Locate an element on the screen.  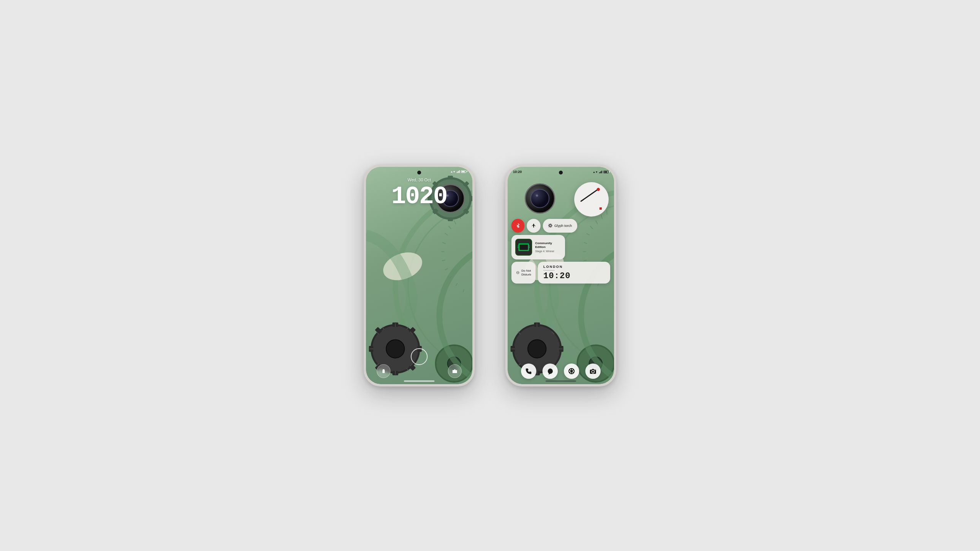
qs-dial-dot is located at coordinates (601, 209).